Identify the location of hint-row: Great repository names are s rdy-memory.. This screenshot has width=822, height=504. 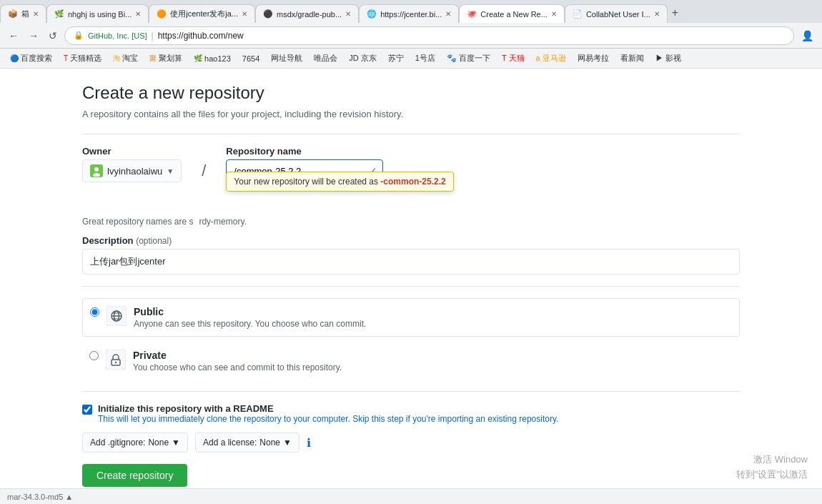
(411, 222).